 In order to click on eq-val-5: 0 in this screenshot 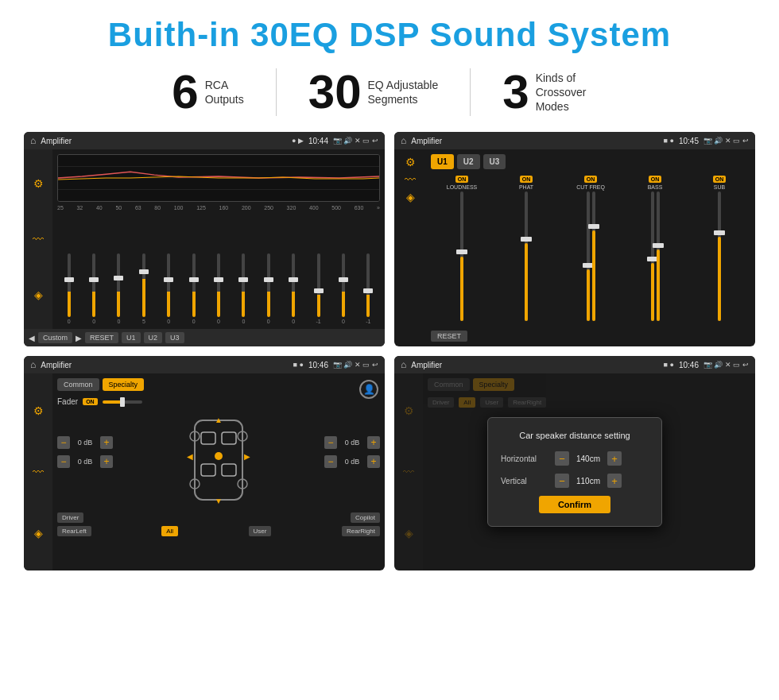, I will do `click(194, 321)`.